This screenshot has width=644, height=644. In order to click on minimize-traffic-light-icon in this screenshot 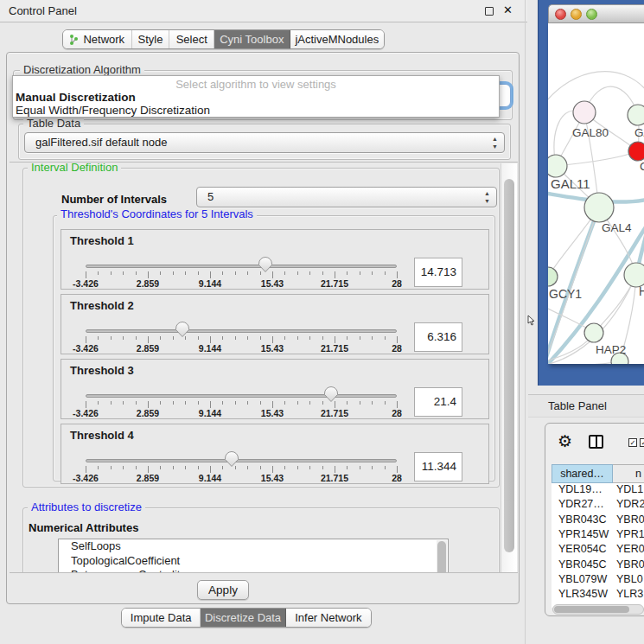, I will do `click(576, 14)`.